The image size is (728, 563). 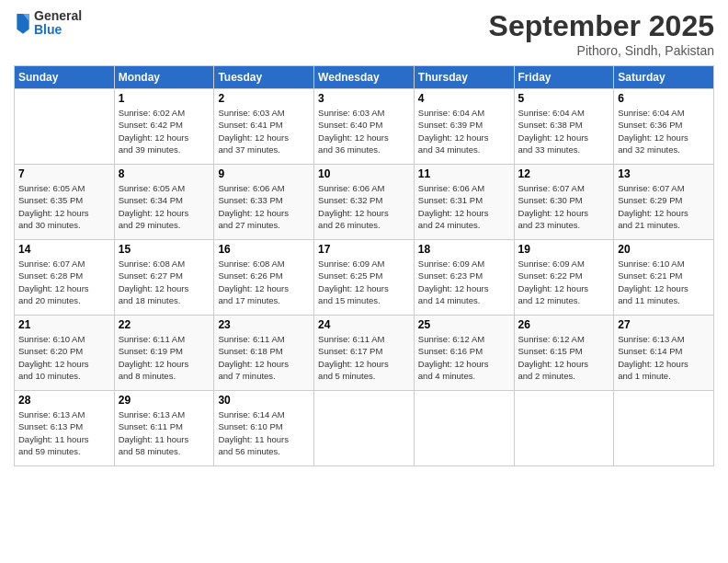 I want to click on day-number: 13, so click(x=664, y=174).